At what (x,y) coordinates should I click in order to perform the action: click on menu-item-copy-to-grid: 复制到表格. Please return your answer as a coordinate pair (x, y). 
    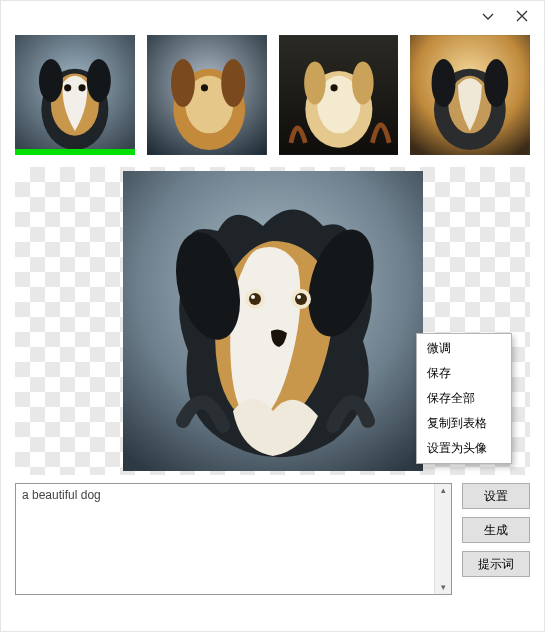
    Looking at the image, I should click on (464, 424).